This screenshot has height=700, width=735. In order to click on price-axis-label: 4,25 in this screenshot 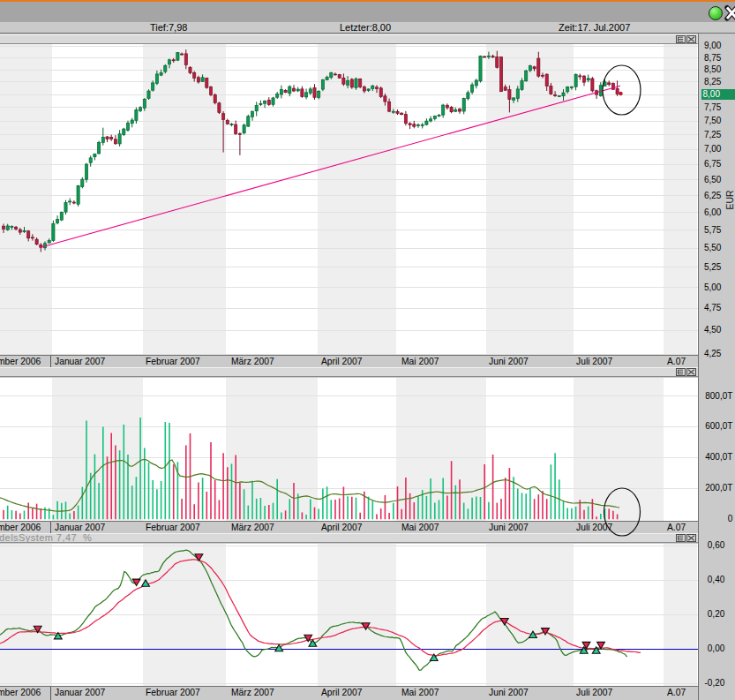, I will do `click(713, 354)`.